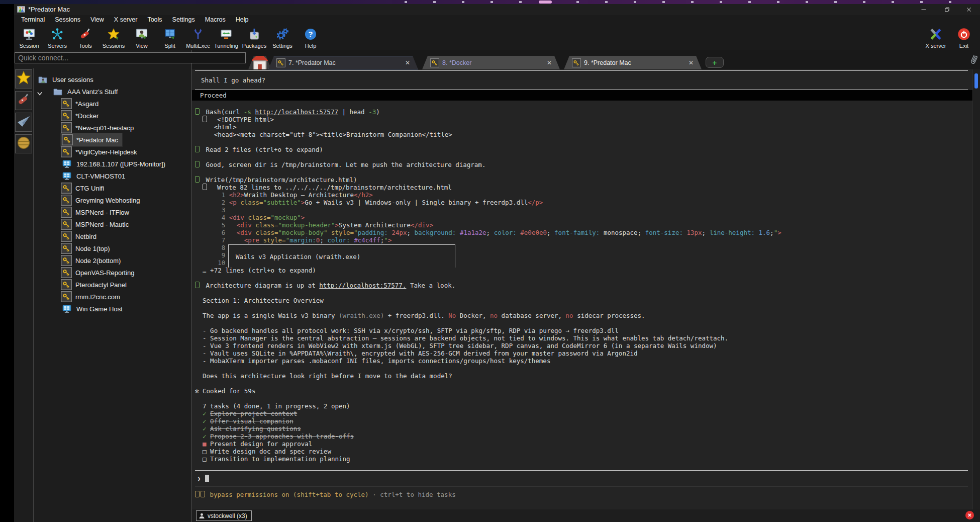 The height and width of the screenshot is (522, 980). What do you see at coordinates (126, 20) in the screenshot?
I see `menu-x-server: X server` at bounding box center [126, 20].